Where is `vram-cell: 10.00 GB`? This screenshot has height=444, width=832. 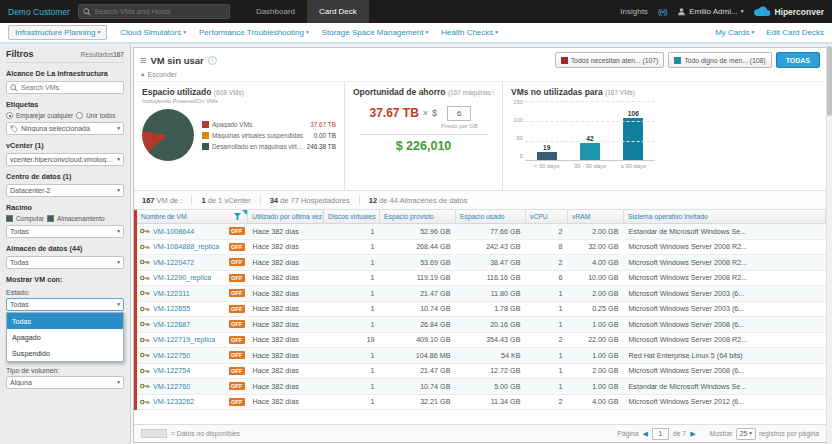
vram-cell: 10.00 GB is located at coordinates (596, 278).